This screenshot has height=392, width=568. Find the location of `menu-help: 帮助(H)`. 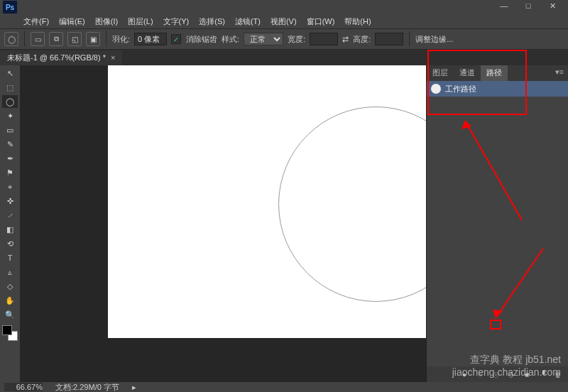

menu-help: 帮助(H) is located at coordinates (358, 21).